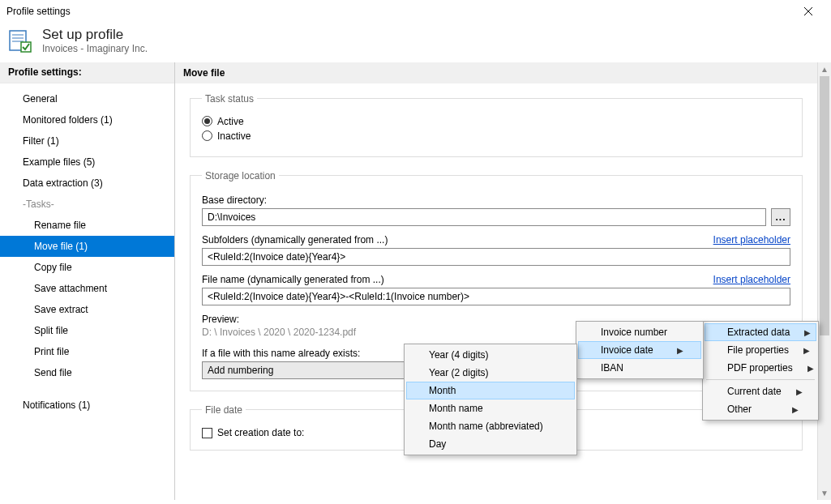  I want to click on menu-item-other: Other ▶, so click(760, 409).